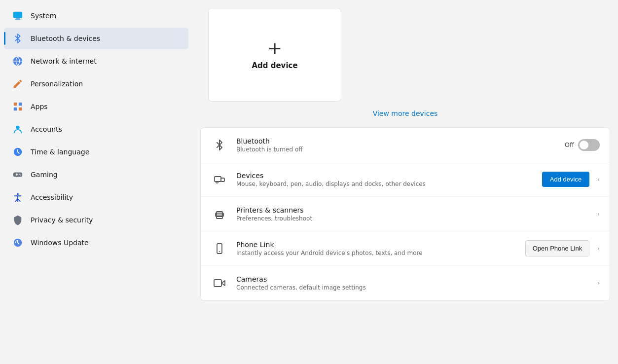 The image size is (618, 364). Describe the element at coordinates (599, 283) in the screenshot. I see `cameras-chevron-icon: ›` at that location.